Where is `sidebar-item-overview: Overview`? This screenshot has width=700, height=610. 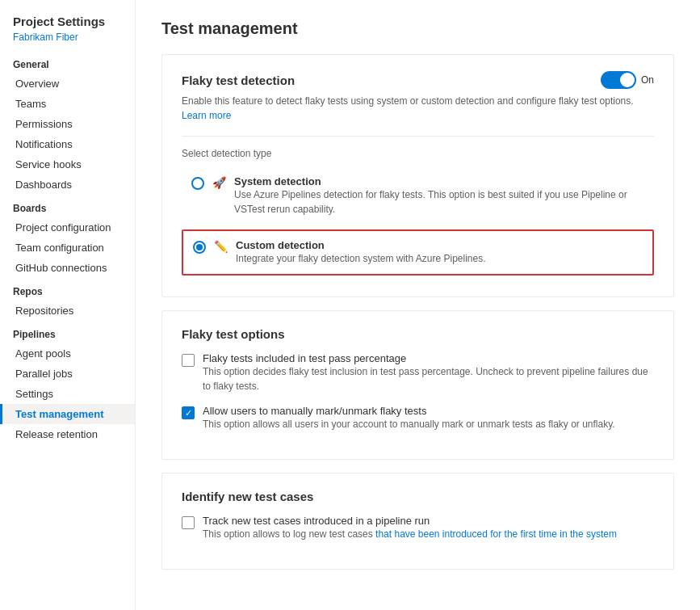 sidebar-item-overview: Overview is located at coordinates (68, 84).